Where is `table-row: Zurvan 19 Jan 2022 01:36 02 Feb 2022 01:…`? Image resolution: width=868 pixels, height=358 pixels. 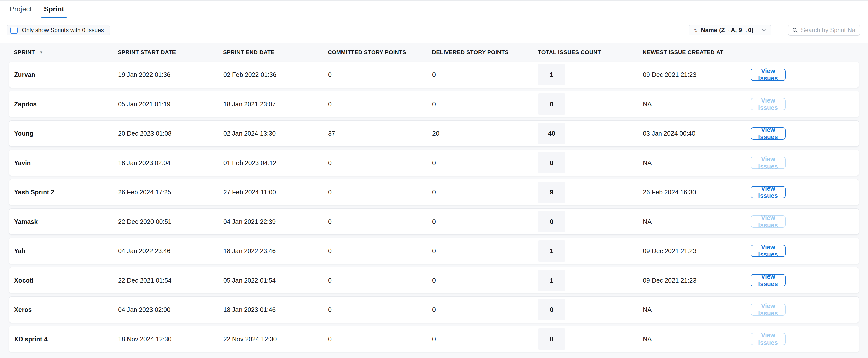
table-row: Zurvan 19 Jan 2022 01:36 02 Feb 2022 01:… is located at coordinates (434, 75).